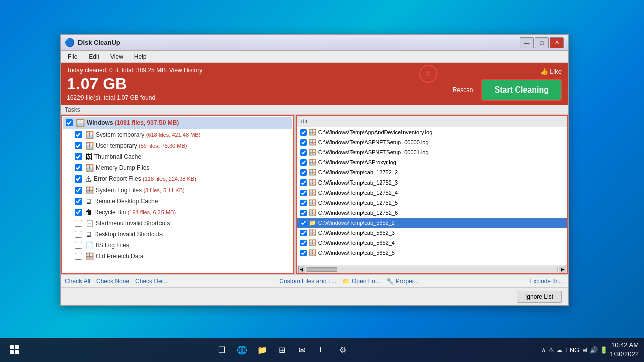  What do you see at coordinates (314, 110) in the screenshot?
I see `tasks-label: Tasks` at bounding box center [314, 110].